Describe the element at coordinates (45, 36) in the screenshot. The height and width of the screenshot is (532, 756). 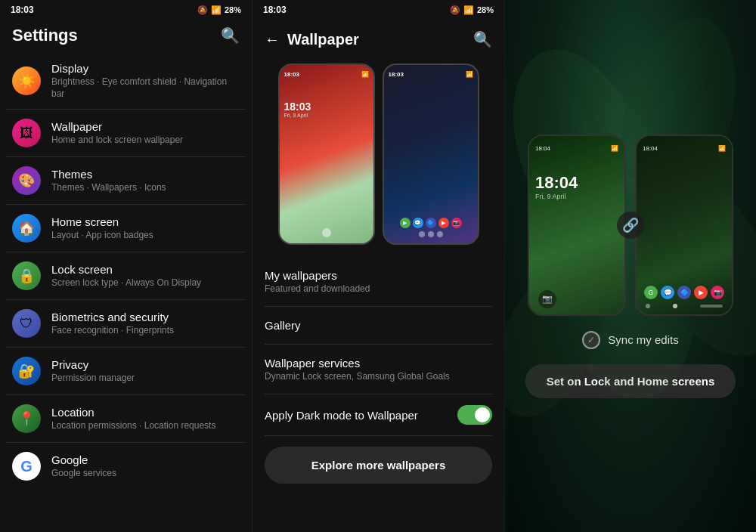
I see `settings-title: Settings` at that location.